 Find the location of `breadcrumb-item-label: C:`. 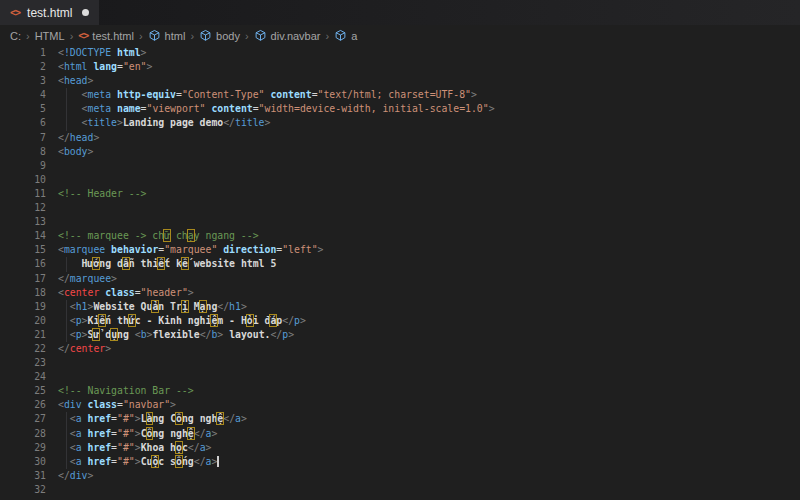

breadcrumb-item-label: C: is located at coordinates (16, 36).